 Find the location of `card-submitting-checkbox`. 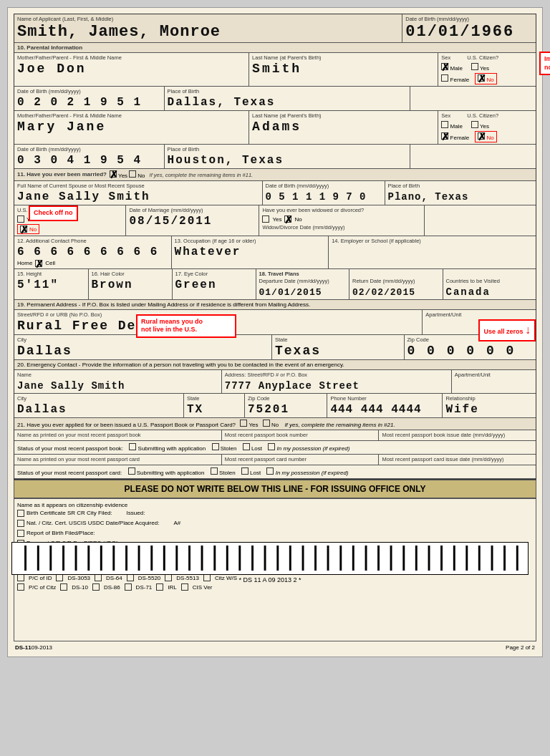

card-submitting-checkbox is located at coordinates (132, 471).